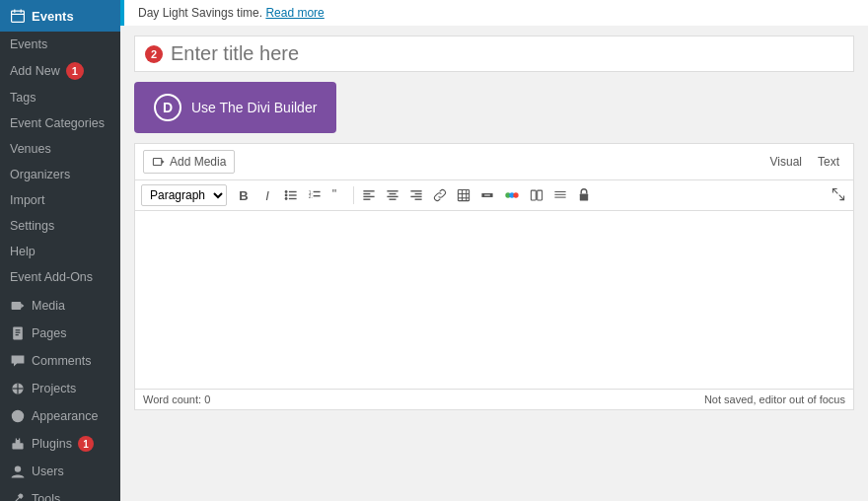  I want to click on table-button, so click(464, 195).